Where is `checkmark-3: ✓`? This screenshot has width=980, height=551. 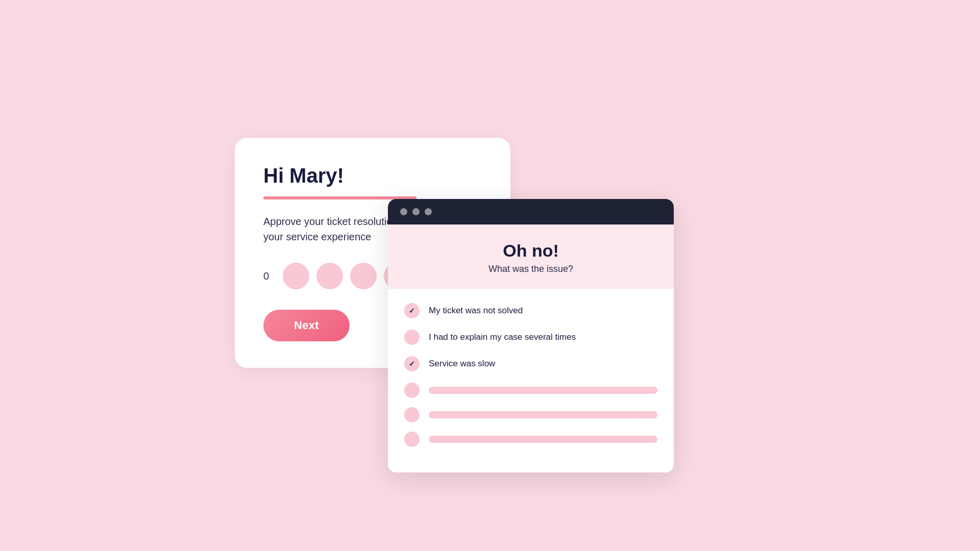
checkmark-3: ✓ is located at coordinates (412, 364).